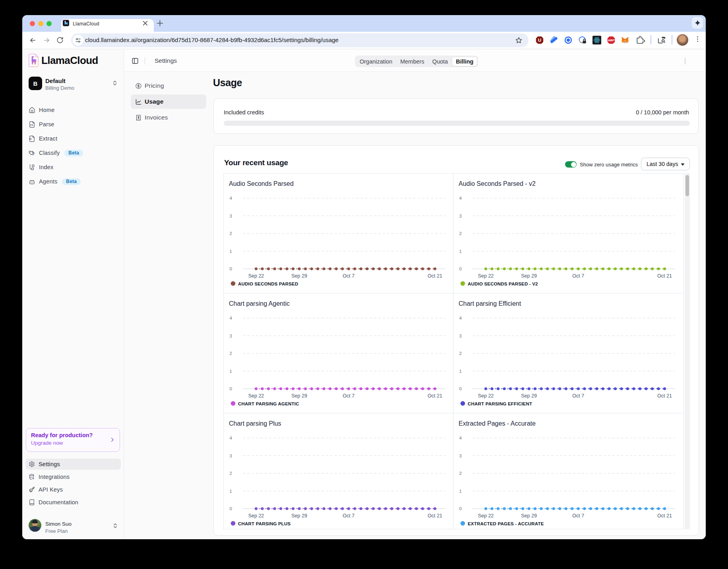 The height and width of the screenshot is (569, 728). What do you see at coordinates (506, 524) in the screenshot?
I see `svg-text: EXTRACTED PAGES - ACCURATE` at bounding box center [506, 524].